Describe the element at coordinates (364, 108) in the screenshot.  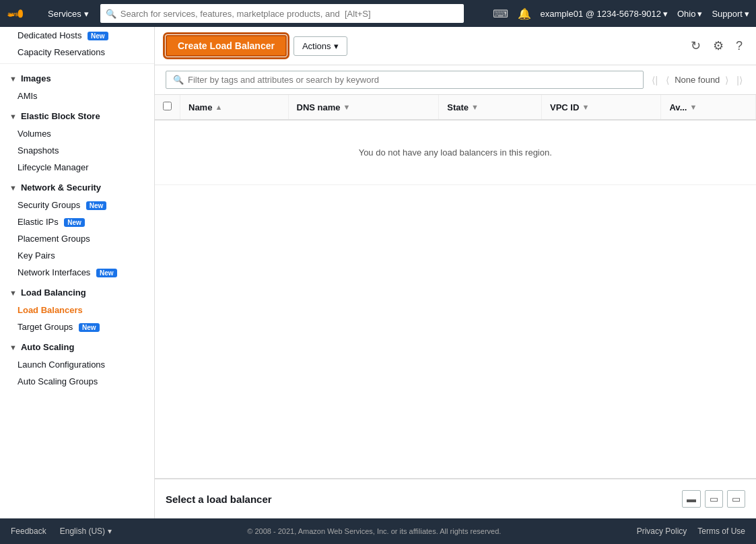
I see `col-header-dns-name: DNS name ▼` at that location.